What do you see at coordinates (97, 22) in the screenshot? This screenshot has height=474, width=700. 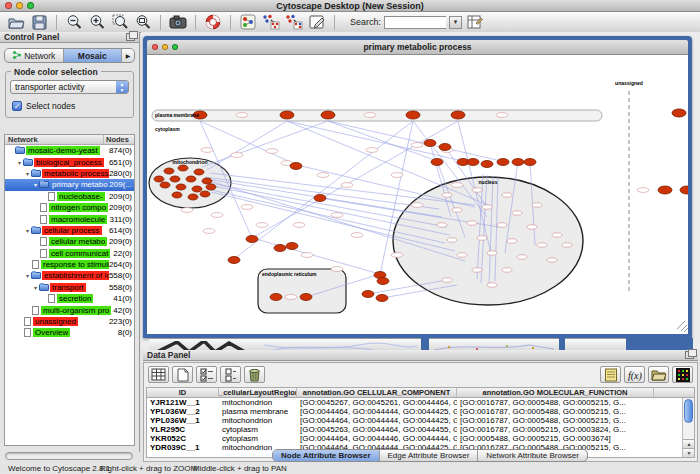 I see `zoom-in-icon` at bounding box center [97, 22].